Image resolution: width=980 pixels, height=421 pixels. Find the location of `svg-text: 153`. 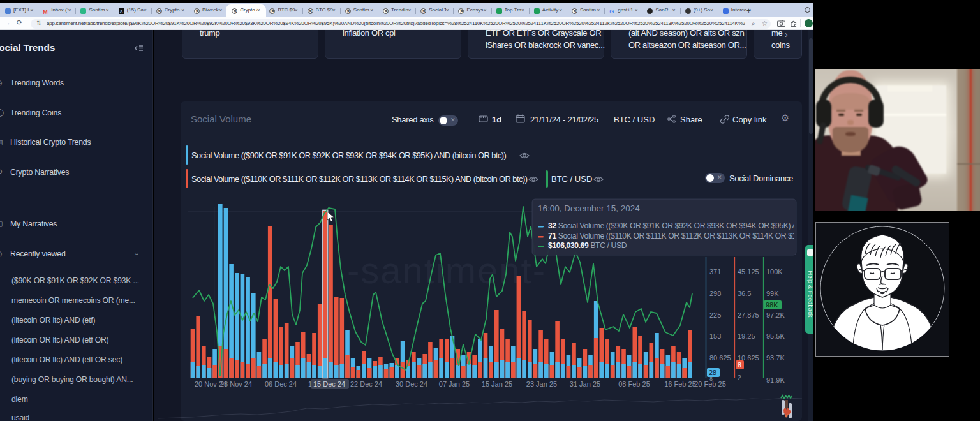

svg-text: 153 is located at coordinates (715, 336).